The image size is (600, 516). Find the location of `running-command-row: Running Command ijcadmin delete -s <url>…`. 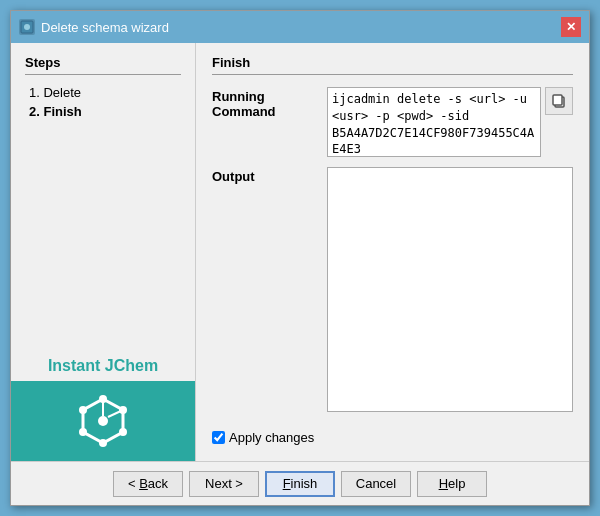

running-command-row: Running Command ijcadmin delete -s <url>… is located at coordinates (392, 122).